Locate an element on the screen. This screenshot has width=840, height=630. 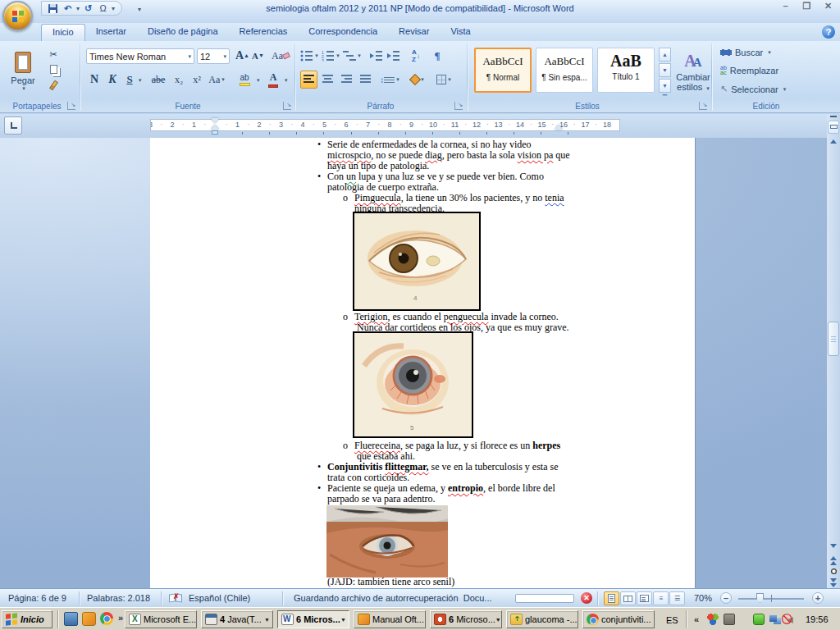
paste-button: Pegar ▾ is located at coordinates (23, 71).